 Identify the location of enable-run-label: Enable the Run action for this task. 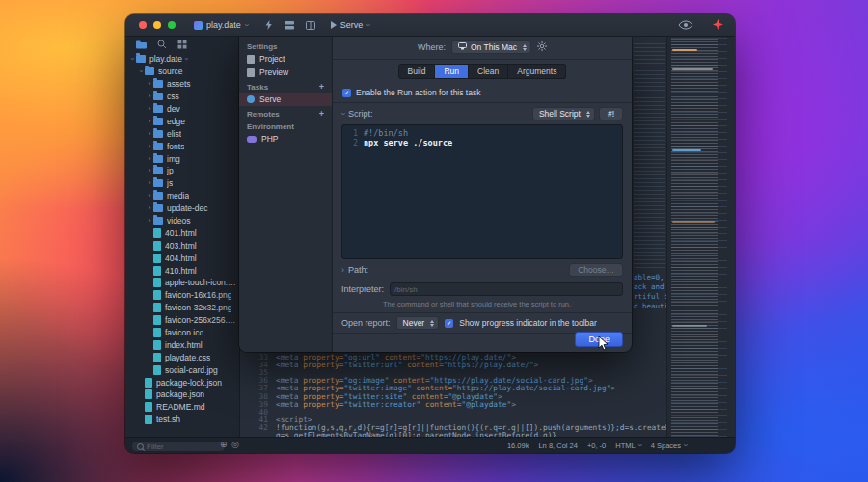
(419, 93).